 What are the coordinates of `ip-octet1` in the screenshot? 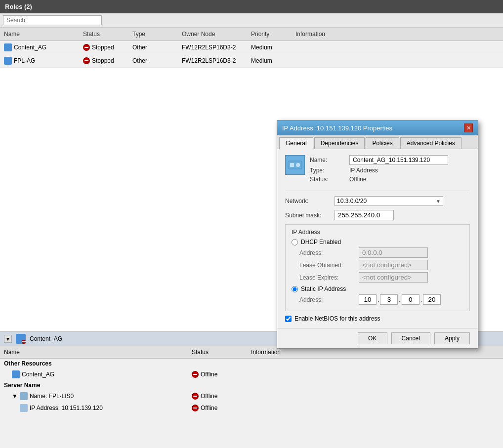 It's located at (368, 299).